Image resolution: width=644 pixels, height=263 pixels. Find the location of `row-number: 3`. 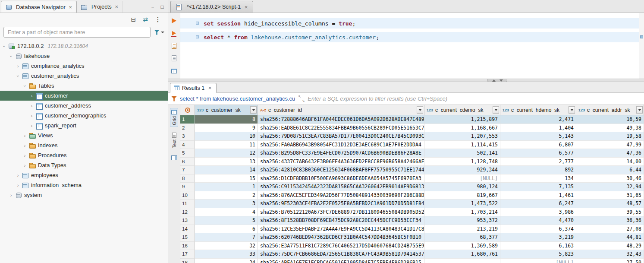

row-number: 3 is located at coordinates (188, 136).